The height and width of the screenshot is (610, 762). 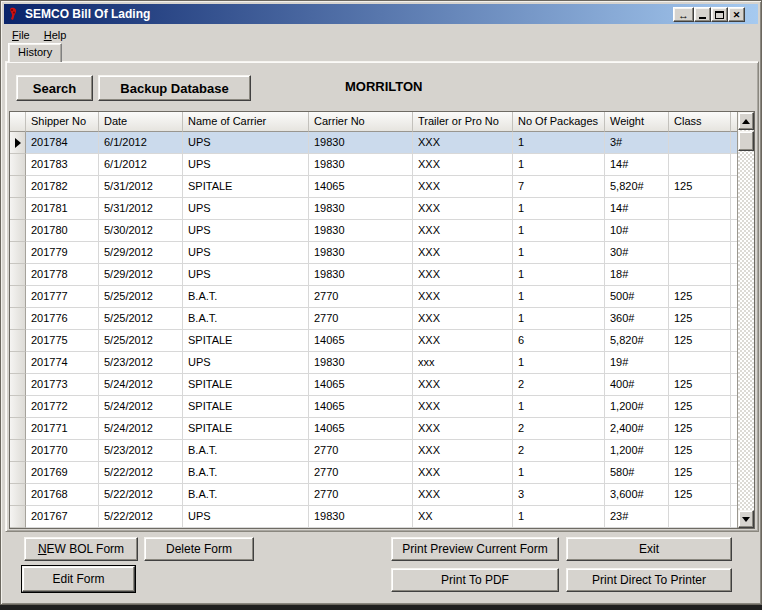 I want to click on cell: 201782, so click(x=62, y=187).